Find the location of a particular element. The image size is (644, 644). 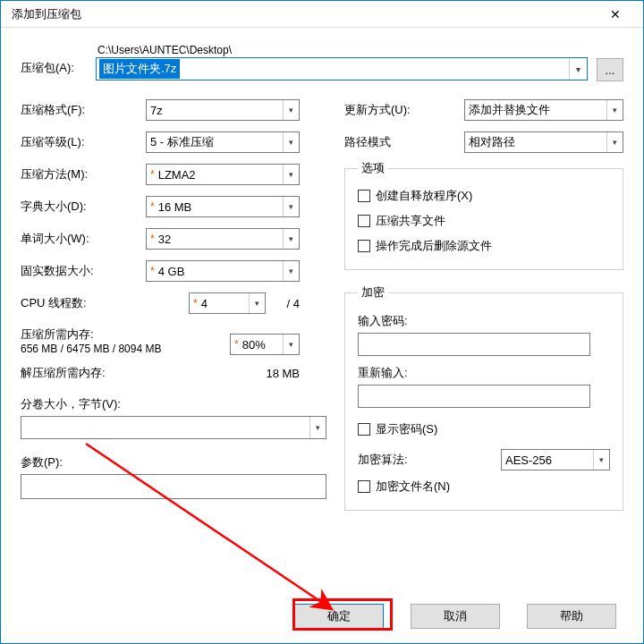

options-legend: 选项 is located at coordinates (373, 168).